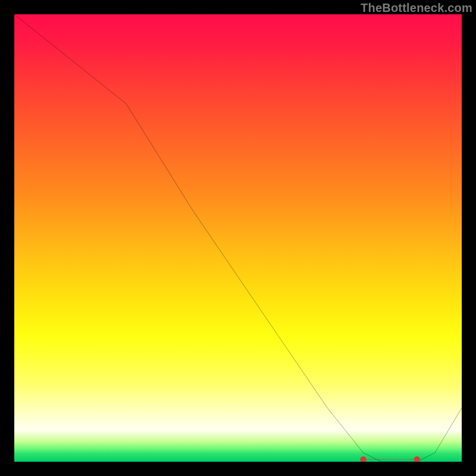 The width and height of the screenshot is (476, 476). I want to click on watermark-text: TheBottleneck.com, so click(416, 8).